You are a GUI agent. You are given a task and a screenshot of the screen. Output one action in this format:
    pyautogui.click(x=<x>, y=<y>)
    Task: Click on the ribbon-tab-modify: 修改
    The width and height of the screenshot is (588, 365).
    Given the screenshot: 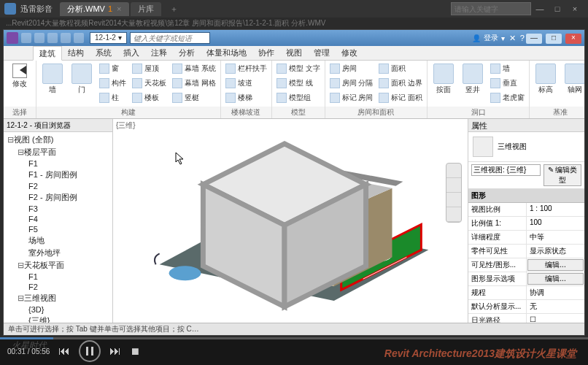 What is the action you would take?
    pyautogui.click(x=349, y=53)
    